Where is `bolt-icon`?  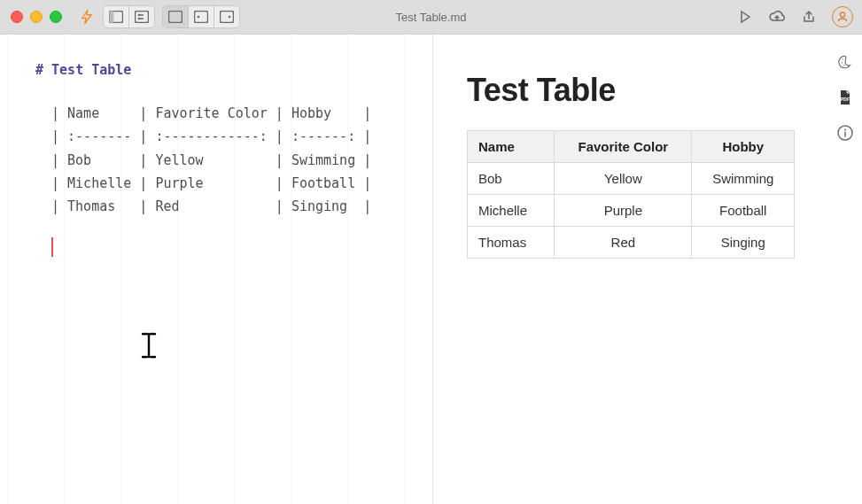 bolt-icon is located at coordinates (87, 17).